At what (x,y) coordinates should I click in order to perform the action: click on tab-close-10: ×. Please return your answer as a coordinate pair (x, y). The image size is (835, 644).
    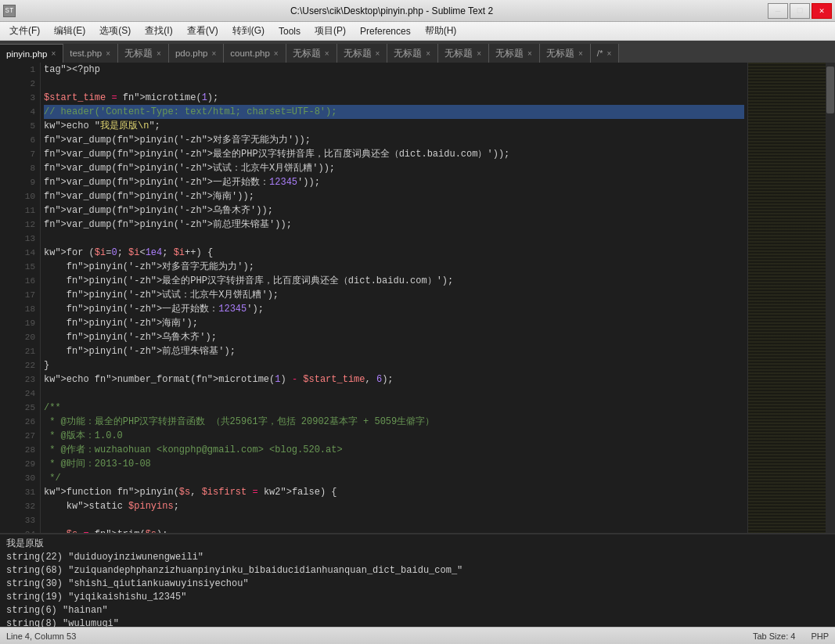
    Looking at the image, I should click on (581, 53).